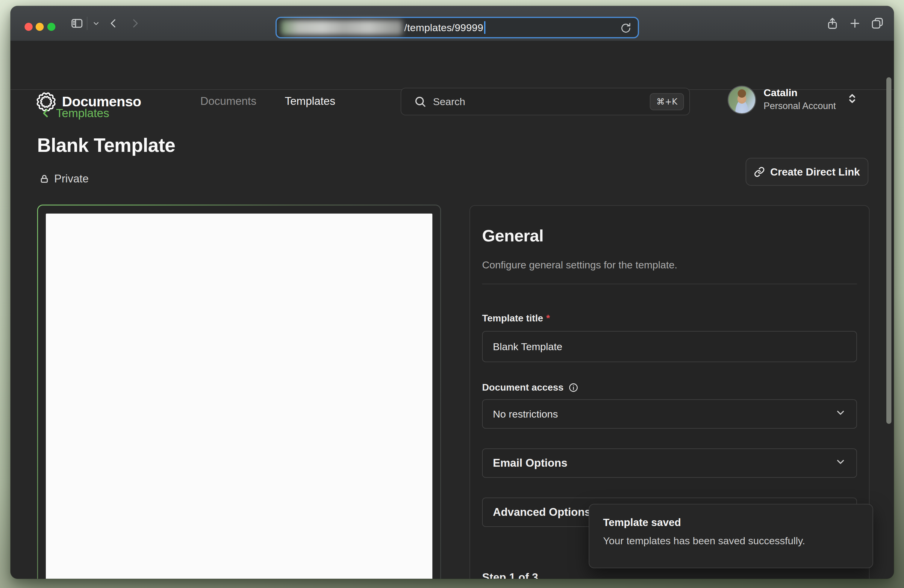 This screenshot has width=904, height=588. I want to click on tab-overview-button, so click(877, 24).